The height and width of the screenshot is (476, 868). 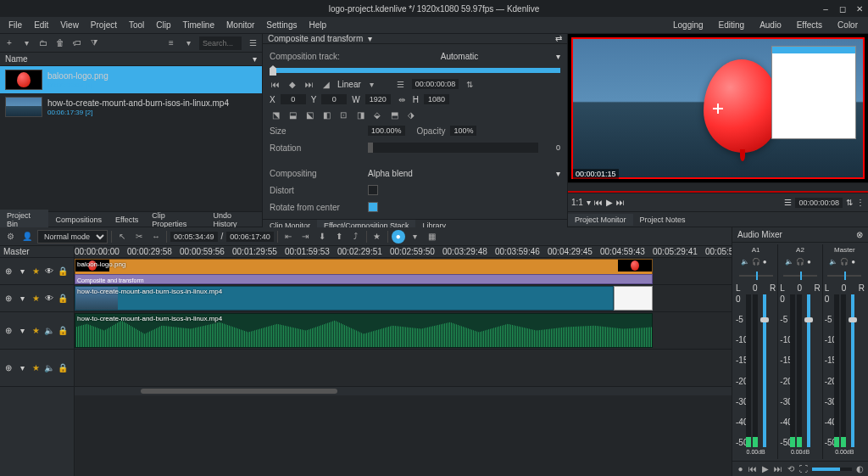 I want to click on track-head-a2: ⊕▾★🔈🔒, so click(x=37, y=368).